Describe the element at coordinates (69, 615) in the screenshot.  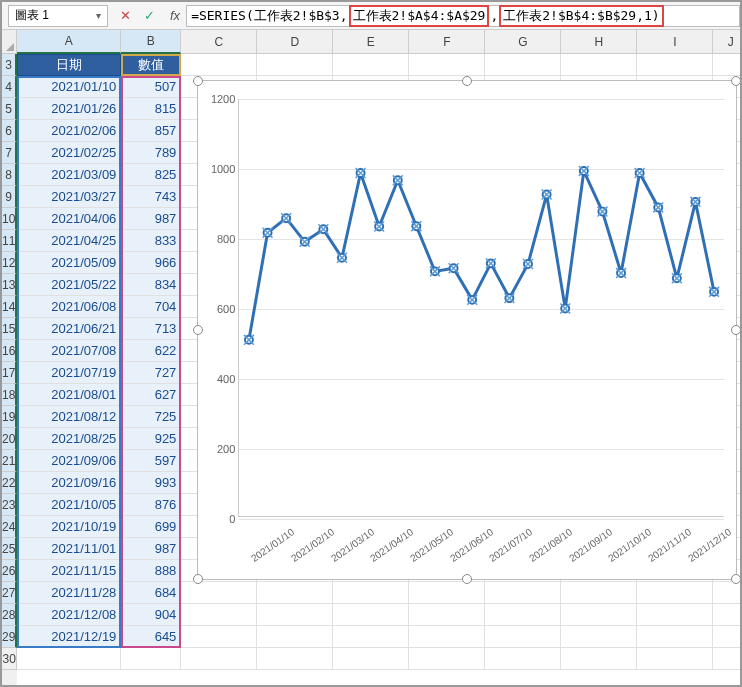
I see `cell-date: 2021/12/08` at that location.